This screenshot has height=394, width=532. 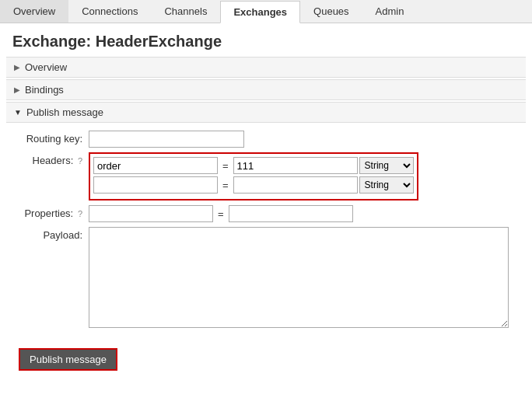 What do you see at coordinates (166, 139) in the screenshot?
I see `routing-key-input` at bounding box center [166, 139].